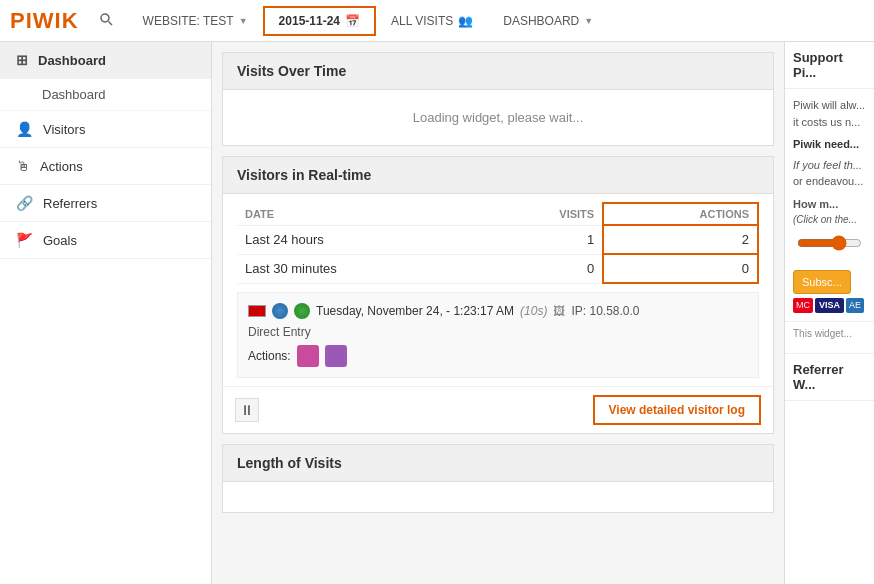 The width and height of the screenshot is (874, 584). Describe the element at coordinates (320, 21) in the screenshot. I see `tab-date: 2015-11-24 📅` at that location.